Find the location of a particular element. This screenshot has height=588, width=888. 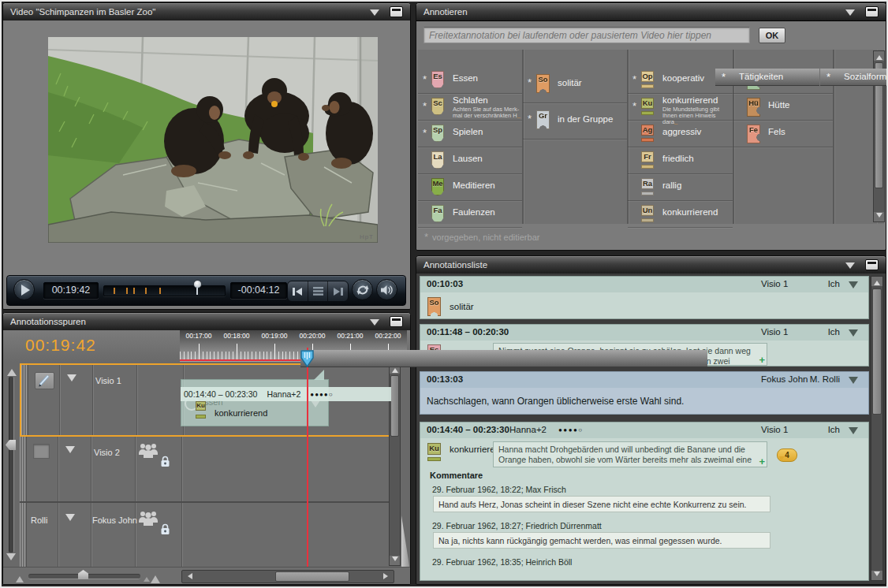

annotation-time: 00:13:03 is located at coordinates (445, 379).